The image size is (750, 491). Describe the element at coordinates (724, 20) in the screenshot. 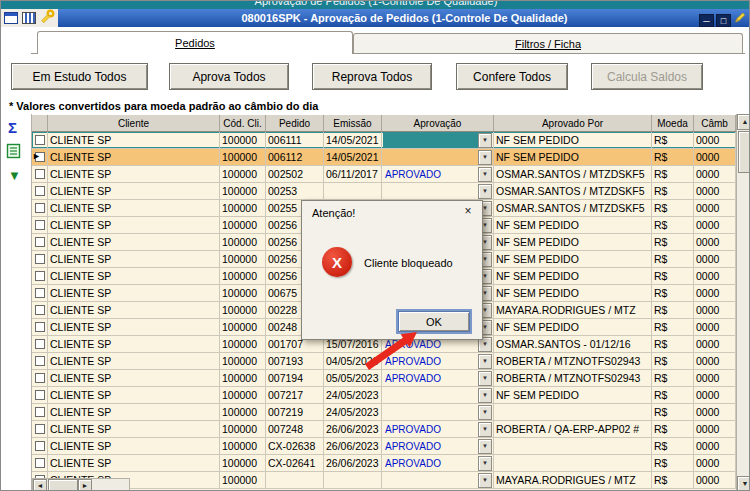

I see `maximize-button: □` at that location.